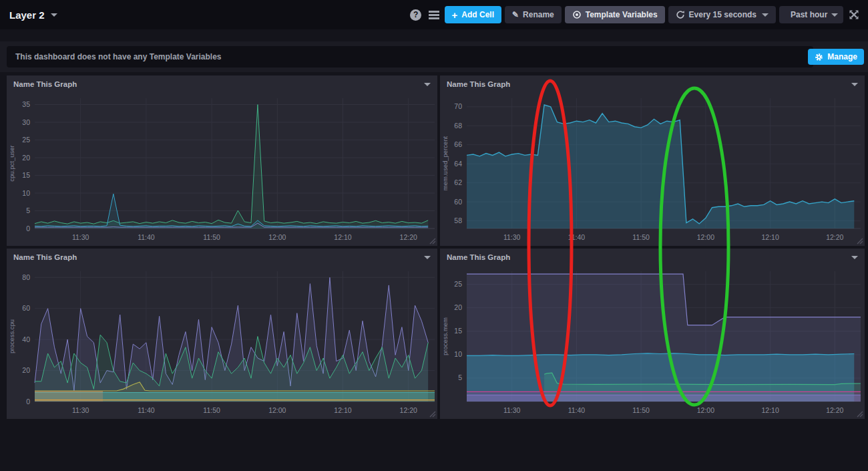  I want to click on add-cell-button: + Add Cell, so click(473, 15).